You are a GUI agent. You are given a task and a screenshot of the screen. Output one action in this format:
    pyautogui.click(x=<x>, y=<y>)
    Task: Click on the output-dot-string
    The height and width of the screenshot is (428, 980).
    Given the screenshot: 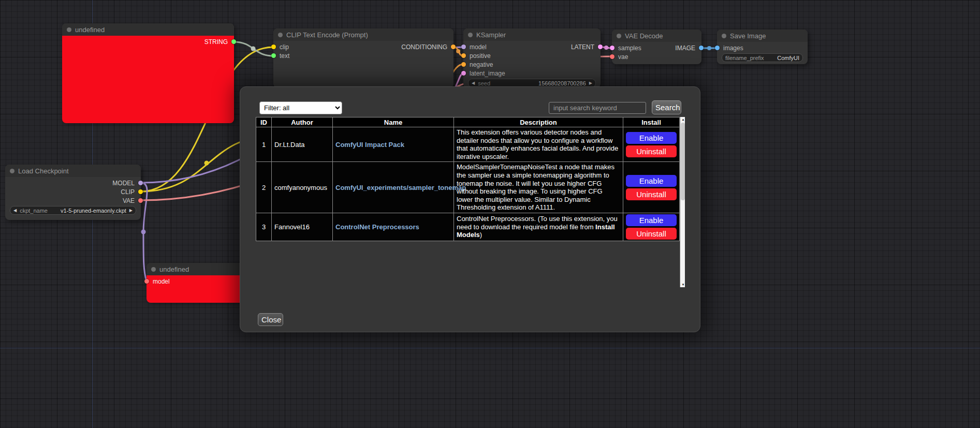 What is the action you would take?
    pyautogui.click(x=234, y=41)
    